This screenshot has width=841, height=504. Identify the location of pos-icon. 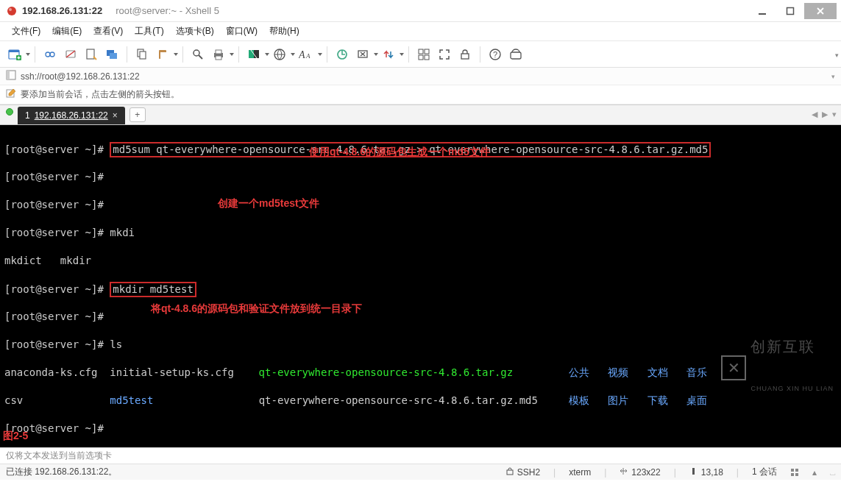
(693, 472).